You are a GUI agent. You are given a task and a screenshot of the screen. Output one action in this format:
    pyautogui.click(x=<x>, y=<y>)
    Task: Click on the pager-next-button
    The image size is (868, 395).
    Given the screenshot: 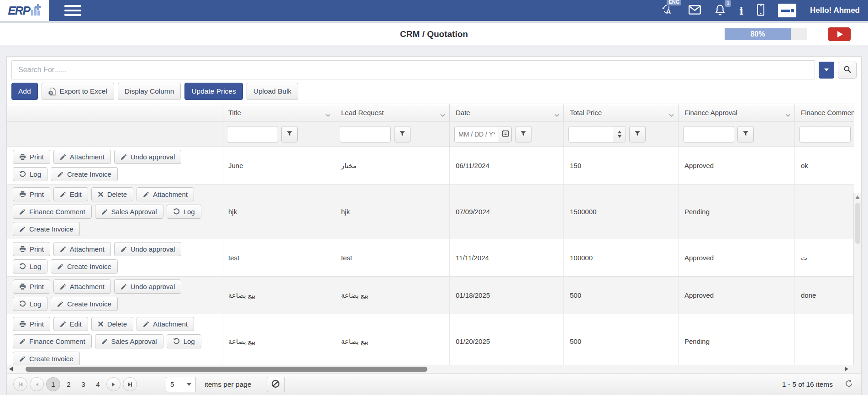 What is the action you would take?
    pyautogui.click(x=113, y=384)
    